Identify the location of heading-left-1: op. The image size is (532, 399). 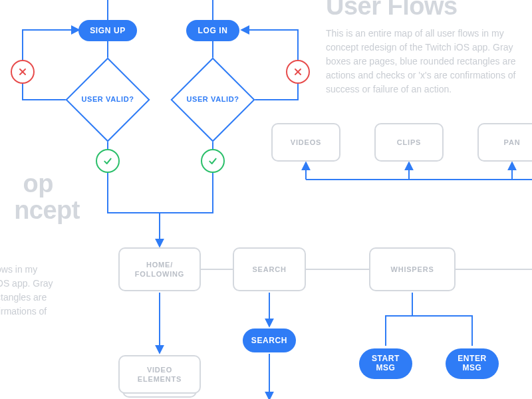
(27, 184).